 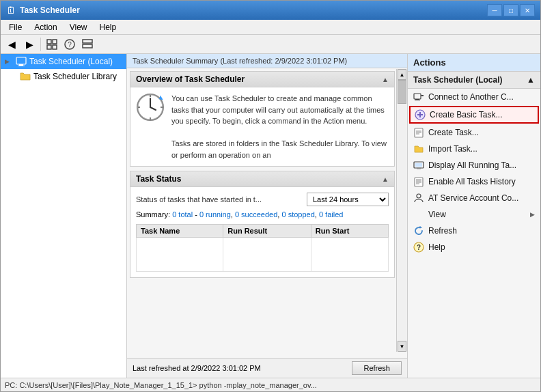 What do you see at coordinates (350, 231) in the screenshot?
I see `col-run-start: Run Start` at bounding box center [350, 231].